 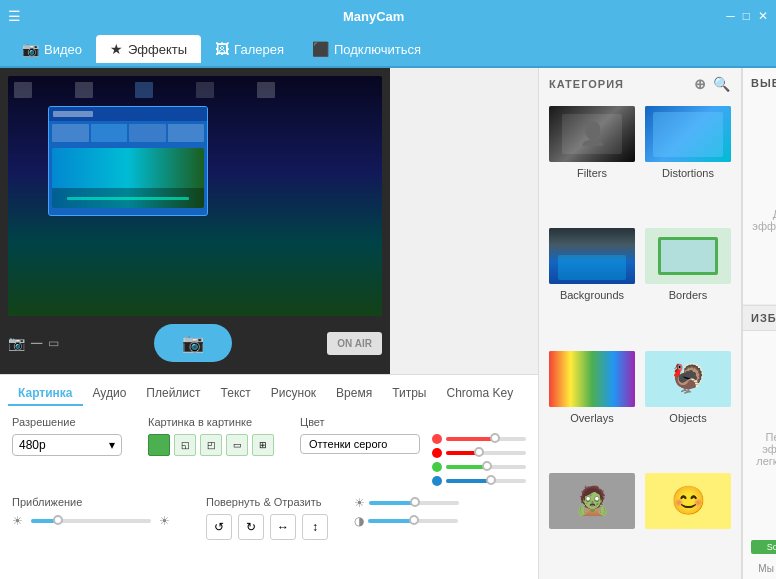 What do you see at coordinates (158, 50) in the screenshot?
I see `tab-effects-label: Эффекты` at bounding box center [158, 50].